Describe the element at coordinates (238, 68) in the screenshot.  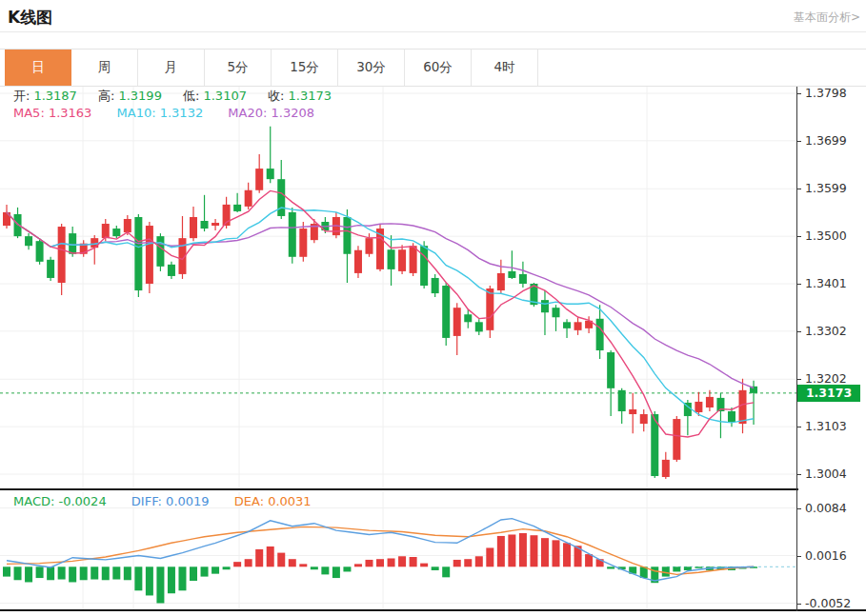
I see `tab-5min: 5分` at that location.